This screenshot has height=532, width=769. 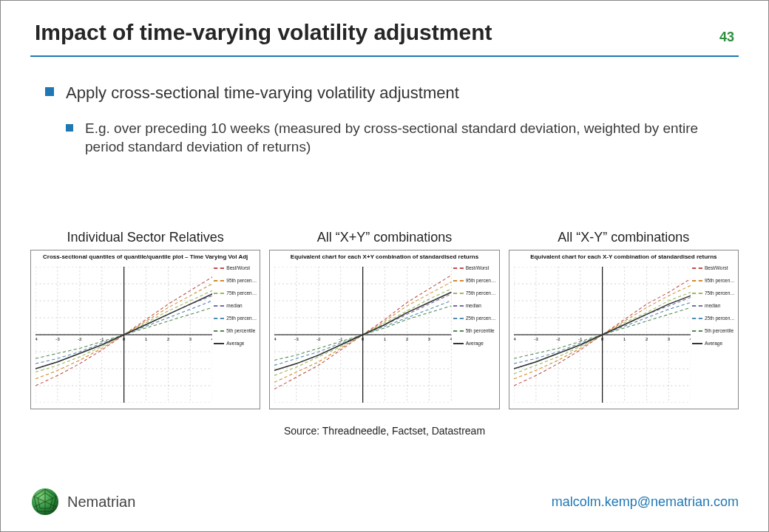 What do you see at coordinates (384, 26) in the screenshot?
I see `header: Impact of time-varying volatility adjust…` at bounding box center [384, 26].